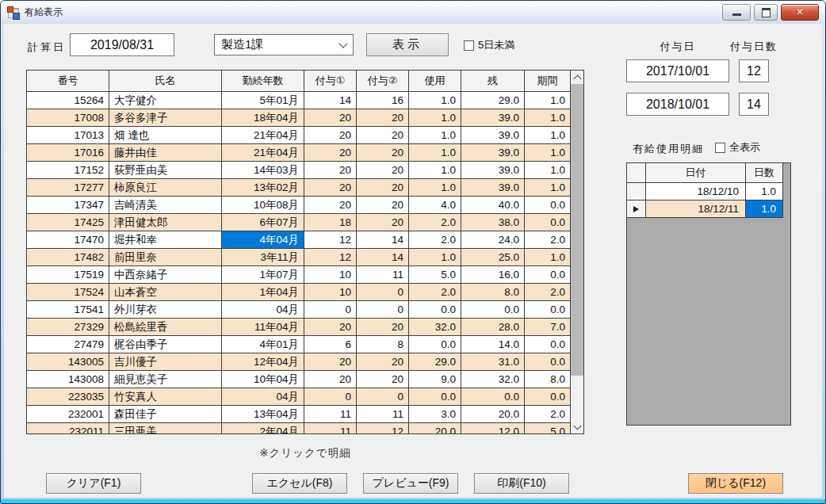  I want to click on show-all-checkbox, so click(720, 147).